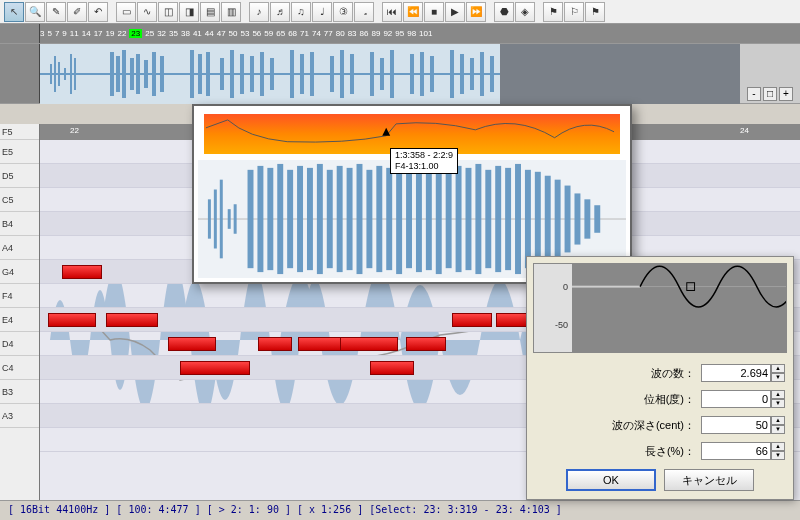  What do you see at coordinates (343, 12) in the screenshot?
I see `triplet-button: ③` at bounding box center [343, 12].